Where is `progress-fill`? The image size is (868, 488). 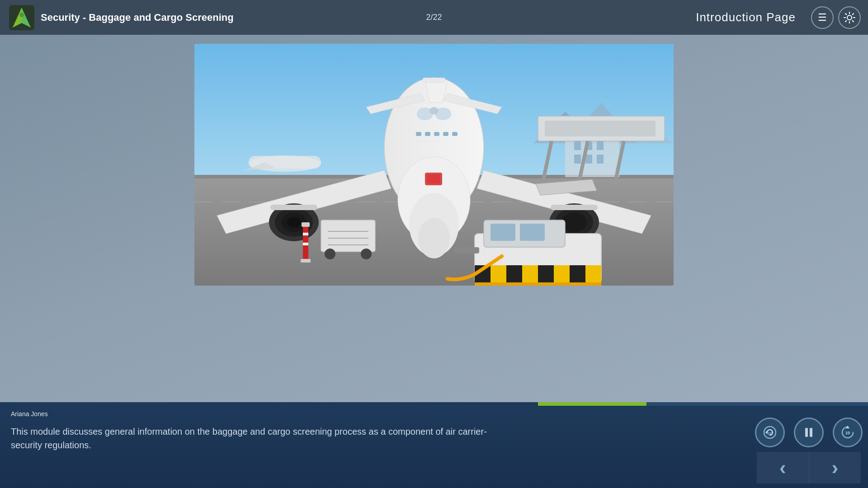 progress-fill is located at coordinates (592, 404).